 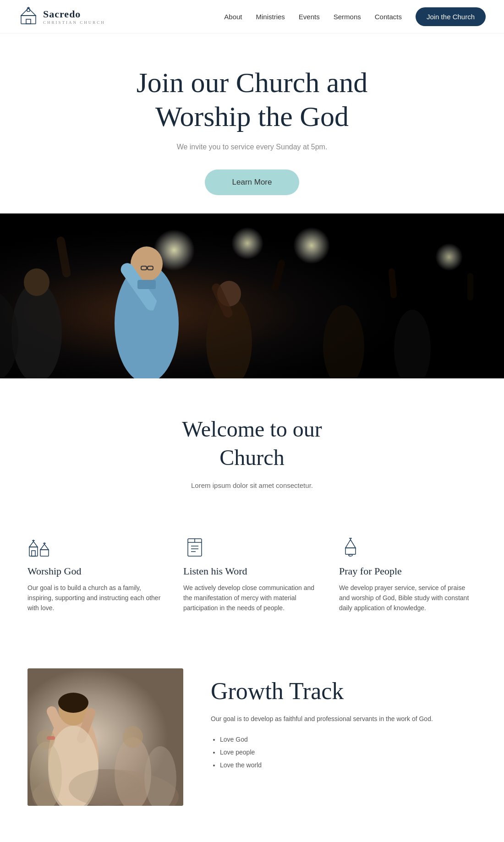 I want to click on logo: Sacredo CHRISTIAN CHURCH, so click(x=62, y=16).